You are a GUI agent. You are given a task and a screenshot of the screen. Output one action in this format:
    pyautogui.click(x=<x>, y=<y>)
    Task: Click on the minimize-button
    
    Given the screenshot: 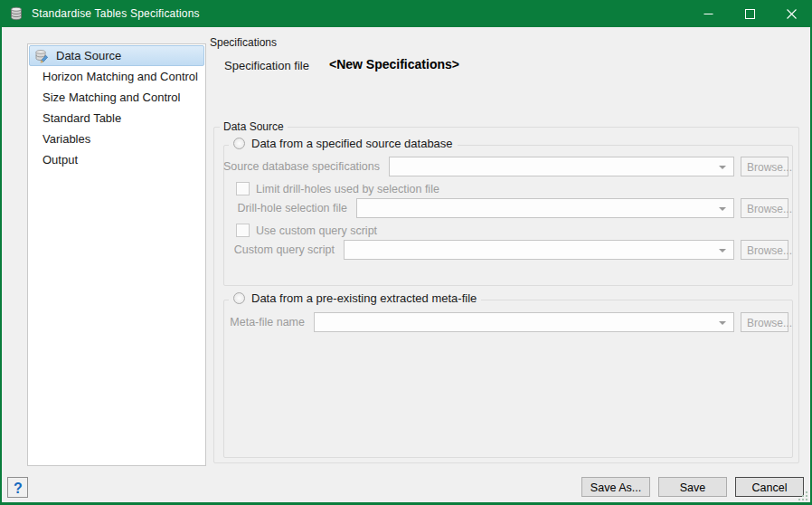 What is the action you would take?
    pyautogui.click(x=708, y=14)
    